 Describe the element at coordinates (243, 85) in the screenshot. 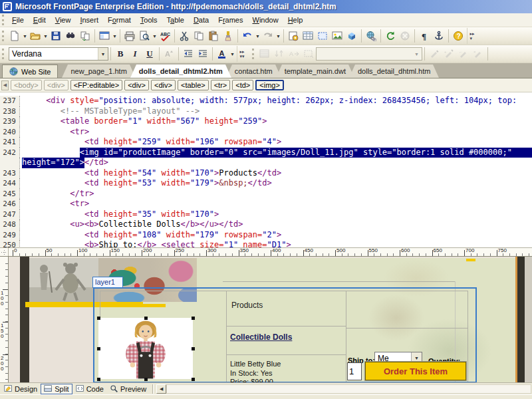

I see `quick-tag-td: <td>` at that location.